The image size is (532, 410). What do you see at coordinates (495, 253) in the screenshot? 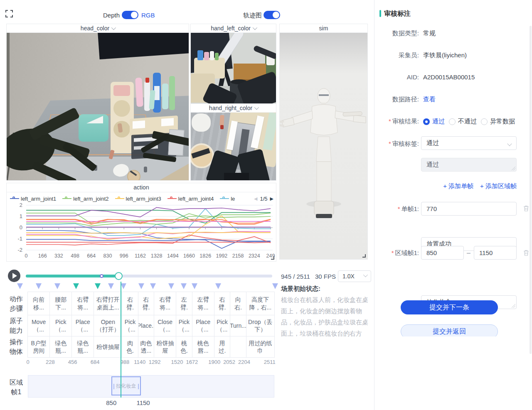
I see `region-end-input: 1150` at bounding box center [495, 253].